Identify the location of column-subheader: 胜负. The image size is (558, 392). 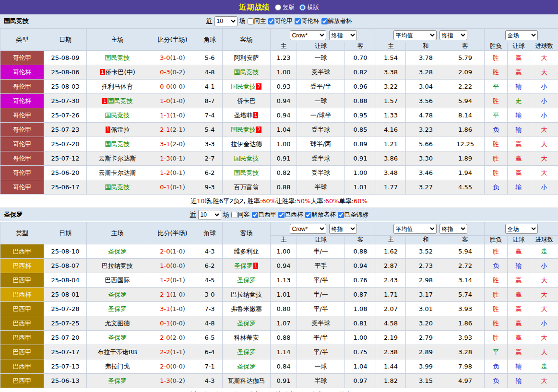
(496, 46).